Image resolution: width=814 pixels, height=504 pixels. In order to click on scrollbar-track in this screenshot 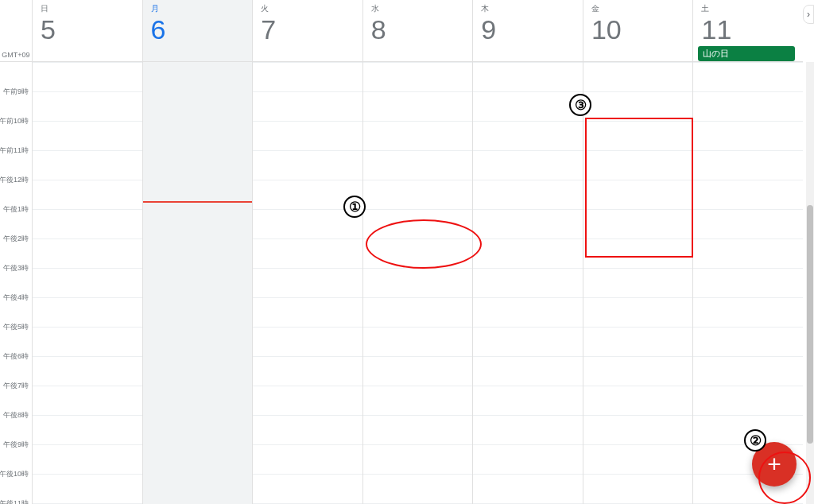, I will do `click(810, 283)`.